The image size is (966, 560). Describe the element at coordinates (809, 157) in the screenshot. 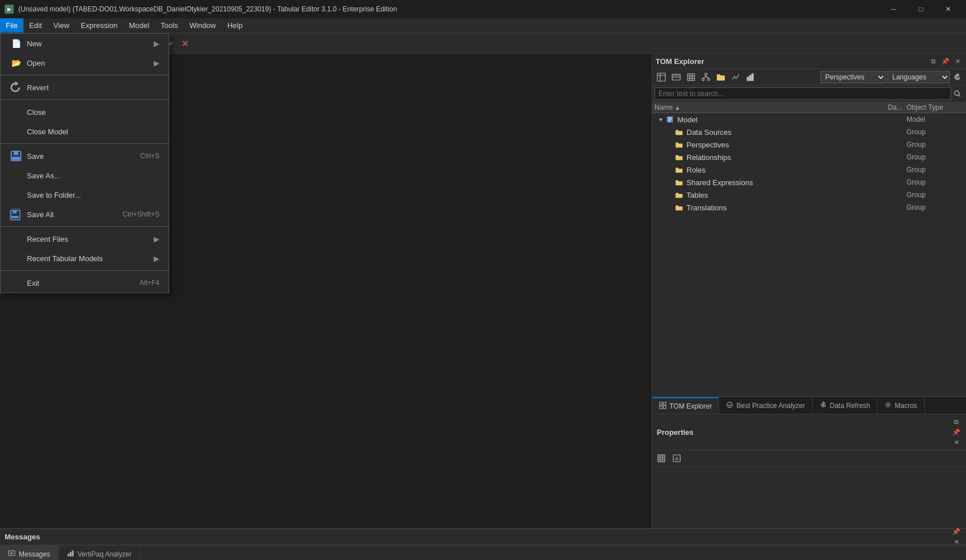

I see `tree-row-relationships: Relationships Group` at that location.